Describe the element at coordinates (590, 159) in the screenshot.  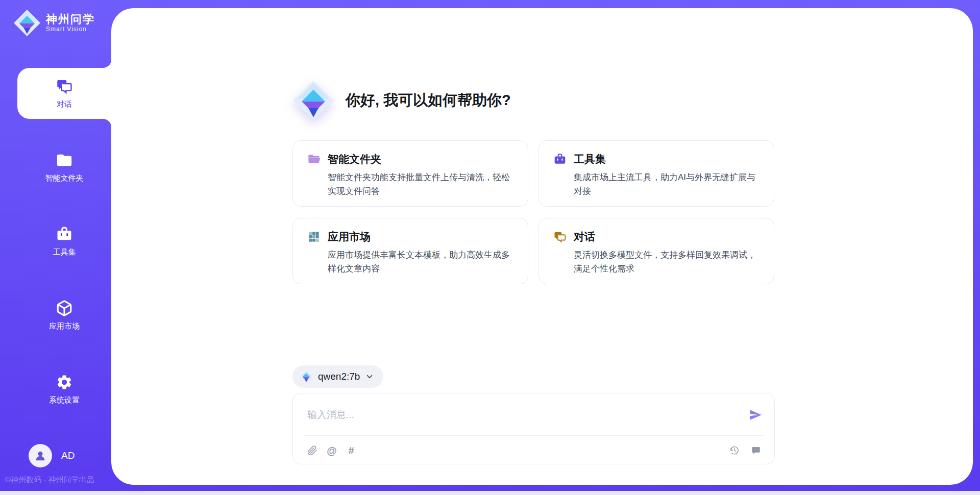
I see `card-title: 工具集` at that location.